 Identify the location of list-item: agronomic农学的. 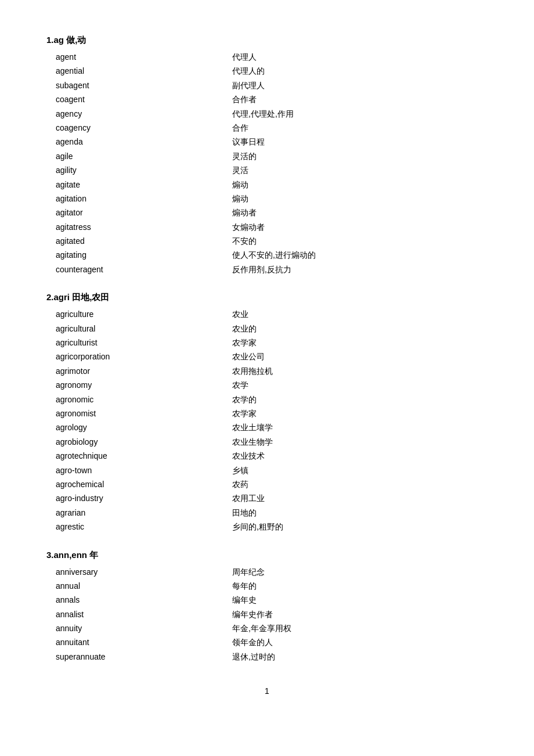
(267, 399).